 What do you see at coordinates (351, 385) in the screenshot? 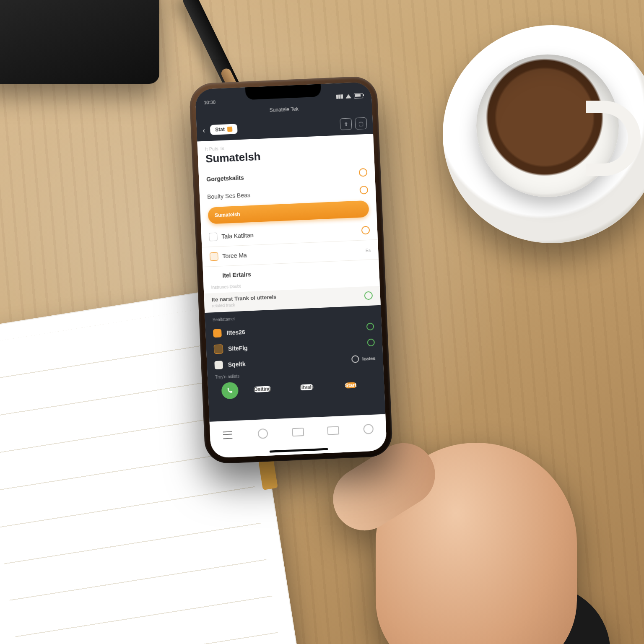
I see `go-button: Start` at bounding box center [351, 385].